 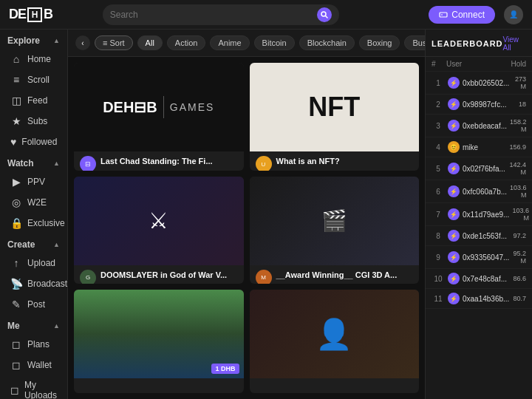 I want to click on video-card-3: 🎬 M __Award Winning__ CGI 3D A... movies…, so click(x=335, y=231).